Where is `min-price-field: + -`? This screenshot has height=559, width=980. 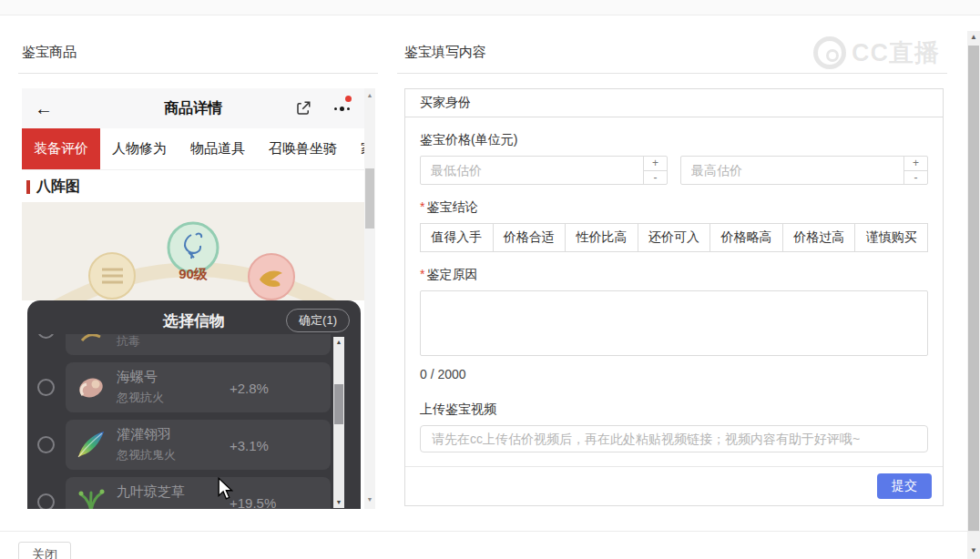
min-price-field: + - is located at coordinates (544, 170).